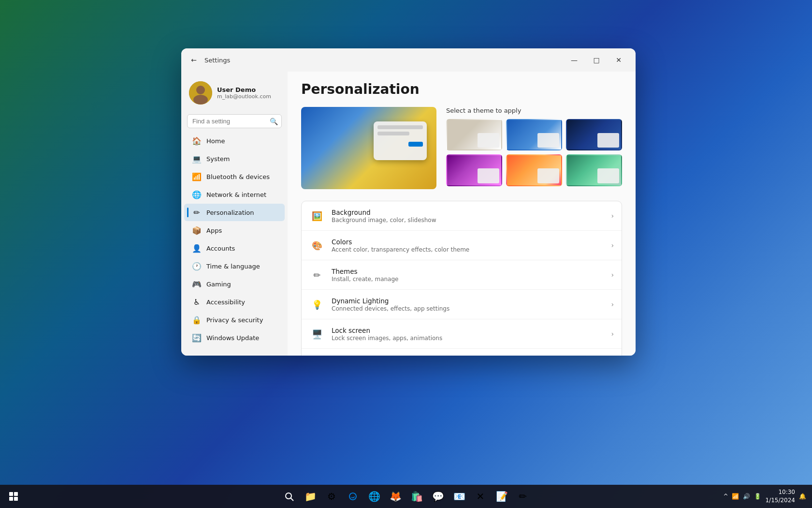 The height and width of the screenshot is (508, 812). Describe the element at coordinates (619, 60) in the screenshot. I see `close-button: ✕` at that location.